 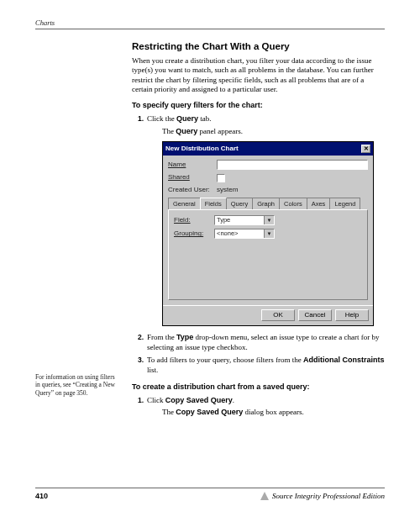 I want to click on tab-fields: Fields, so click(x=213, y=203).